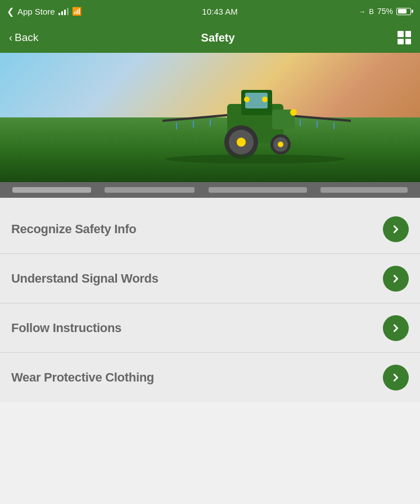 This screenshot has height=504, width=420. What do you see at coordinates (210, 378) in the screenshot?
I see `menu-item-protective-clothing: Wear Protective Clothing` at bounding box center [210, 378].